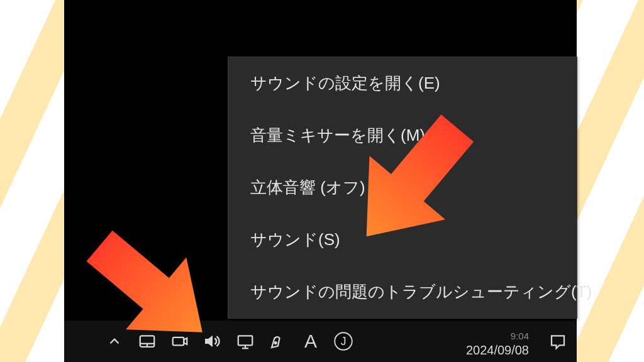  Describe the element at coordinates (558, 341) in the screenshot. I see `action-center-icon` at that location.